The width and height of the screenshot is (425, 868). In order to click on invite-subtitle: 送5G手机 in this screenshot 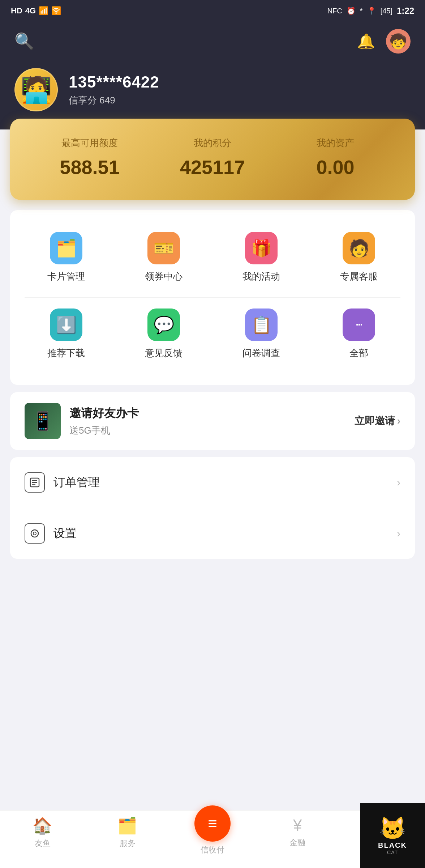, I will do `click(207, 430)`.